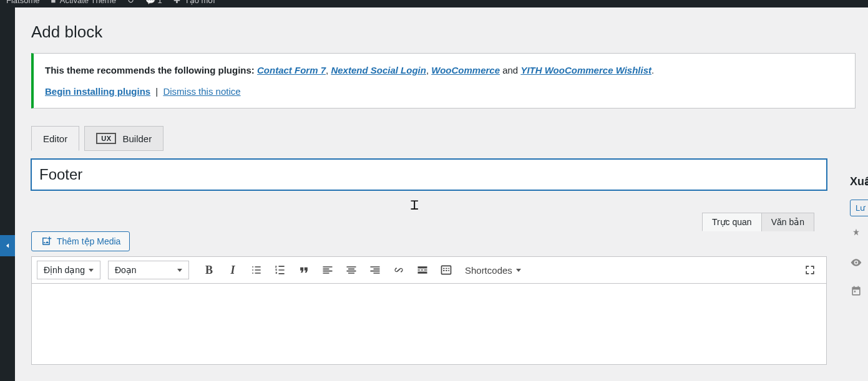 The height and width of the screenshot is (381, 868). What do you see at coordinates (55, 138) in the screenshot?
I see `tab-editor: Editor` at bounding box center [55, 138].